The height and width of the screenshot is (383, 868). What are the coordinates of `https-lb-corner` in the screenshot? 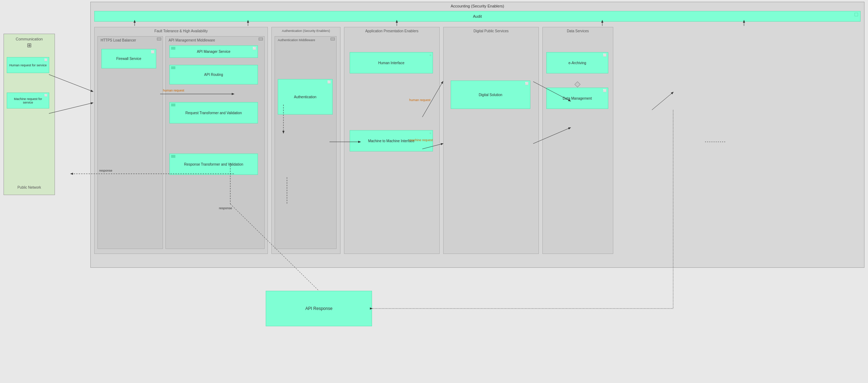 It's located at (159, 39).